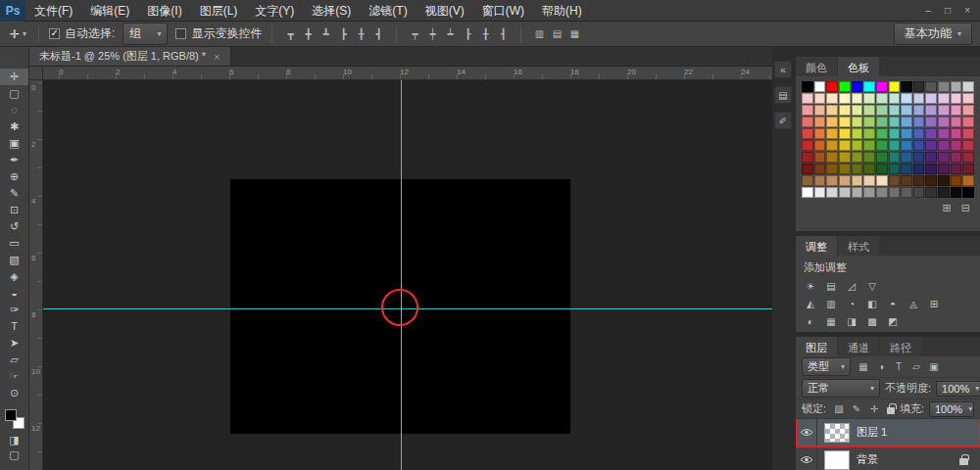  What do you see at coordinates (839, 409) in the screenshot?
I see `lock-transparent-pixels-icon: ▨` at bounding box center [839, 409].